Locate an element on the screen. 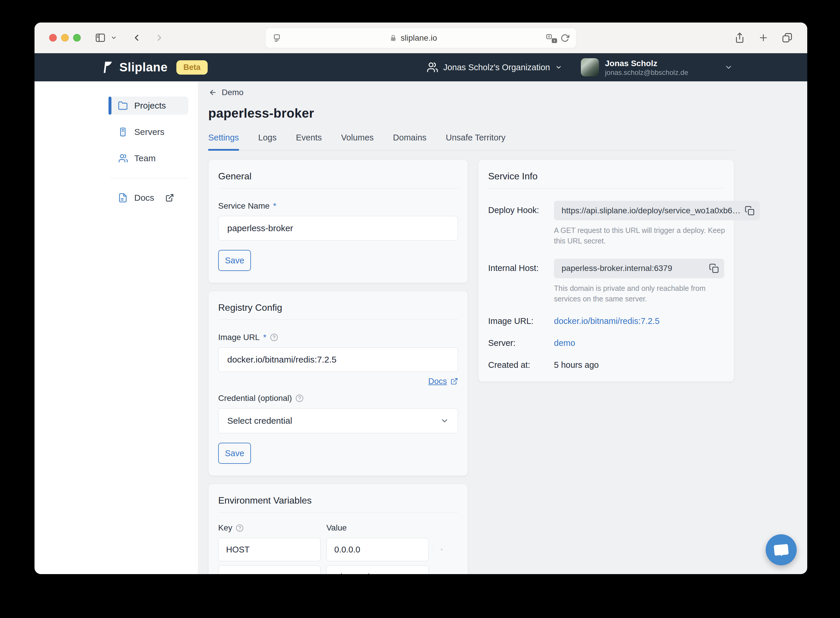 The image size is (840, 618). service-name-input is located at coordinates (338, 228).